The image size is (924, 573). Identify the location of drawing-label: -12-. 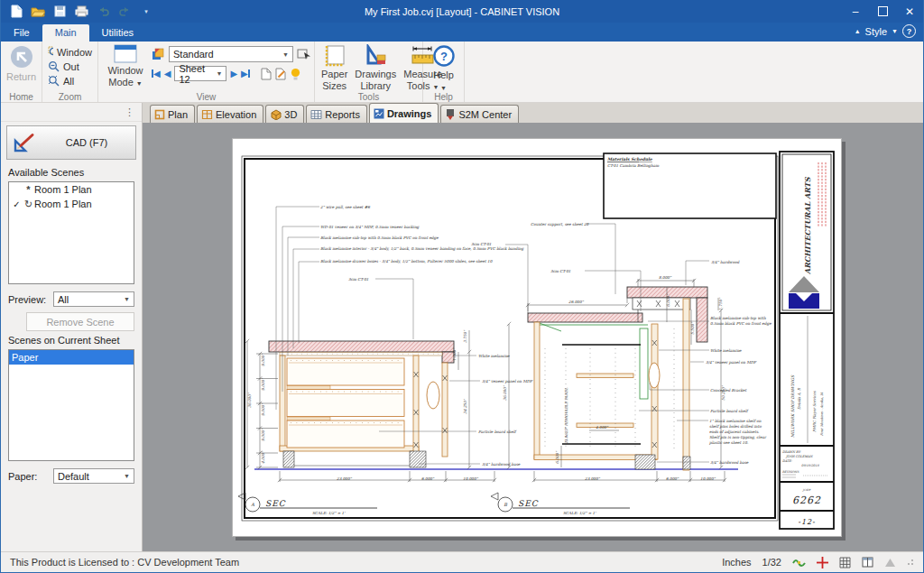
(807, 522).